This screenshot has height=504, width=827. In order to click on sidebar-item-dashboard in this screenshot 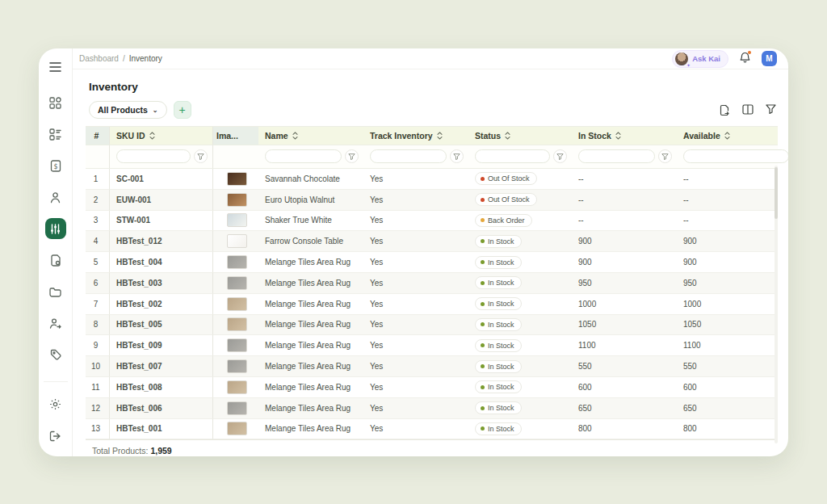, I will do `click(56, 103)`.